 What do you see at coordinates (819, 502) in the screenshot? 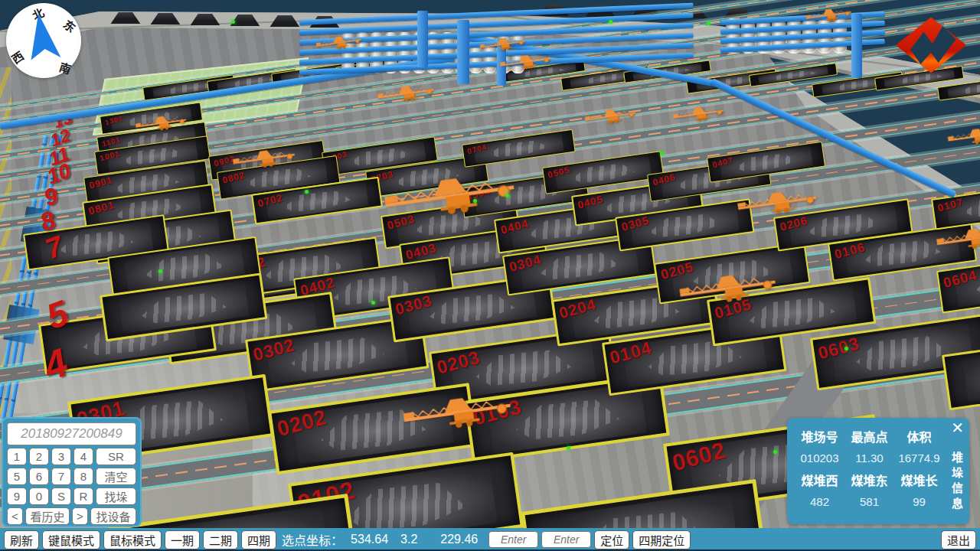
I see `pile-west-value: 482` at bounding box center [819, 502].